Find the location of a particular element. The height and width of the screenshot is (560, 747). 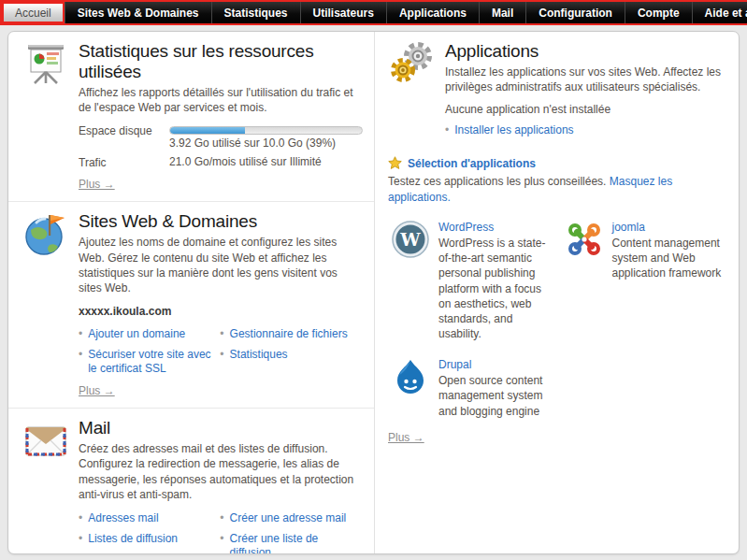

featured-apps-header: Sélection d'applications is located at coordinates (557, 163).